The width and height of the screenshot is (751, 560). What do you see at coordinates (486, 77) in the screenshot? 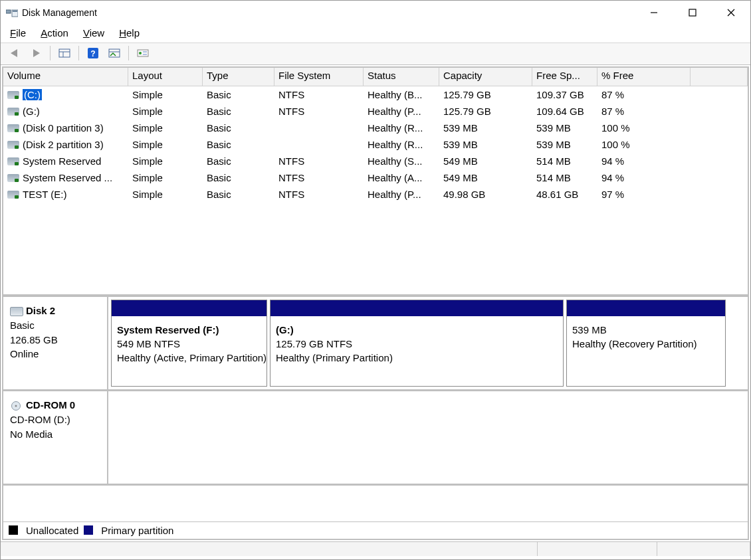
I see `col-capacity: Capacity` at bounding box center [486, 77].